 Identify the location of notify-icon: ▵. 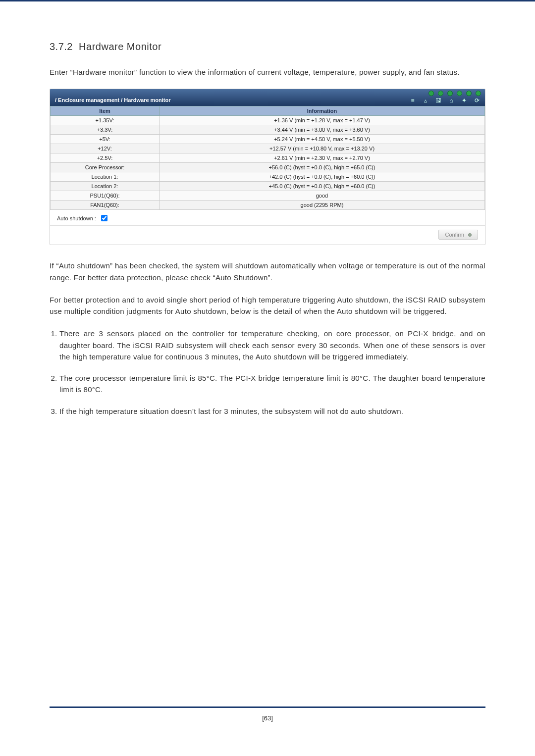
(426, 101).